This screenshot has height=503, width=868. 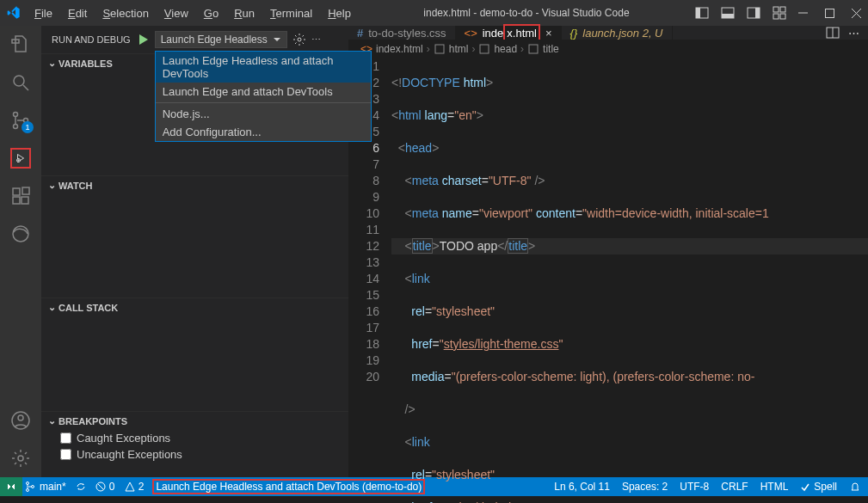 What do you see at coordinates (21, 420) in the screenshot?
I see `accounts-icon` at bounding box center [21, 420].